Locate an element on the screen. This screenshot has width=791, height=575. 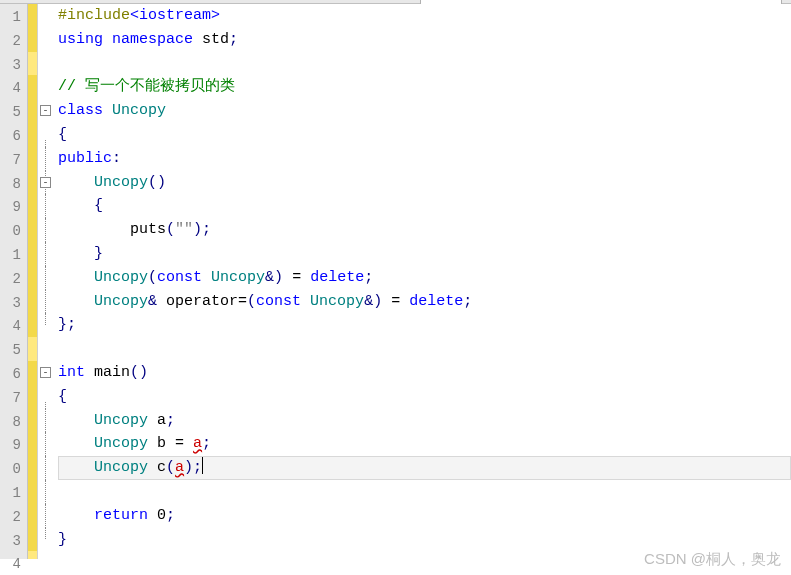
code-line: return 0; is located at coordinates (424, 516).